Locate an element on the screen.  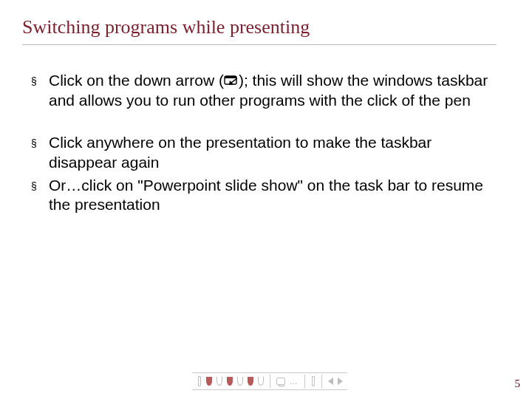
prev-arrow-icon is located at coordinates (331, 381).